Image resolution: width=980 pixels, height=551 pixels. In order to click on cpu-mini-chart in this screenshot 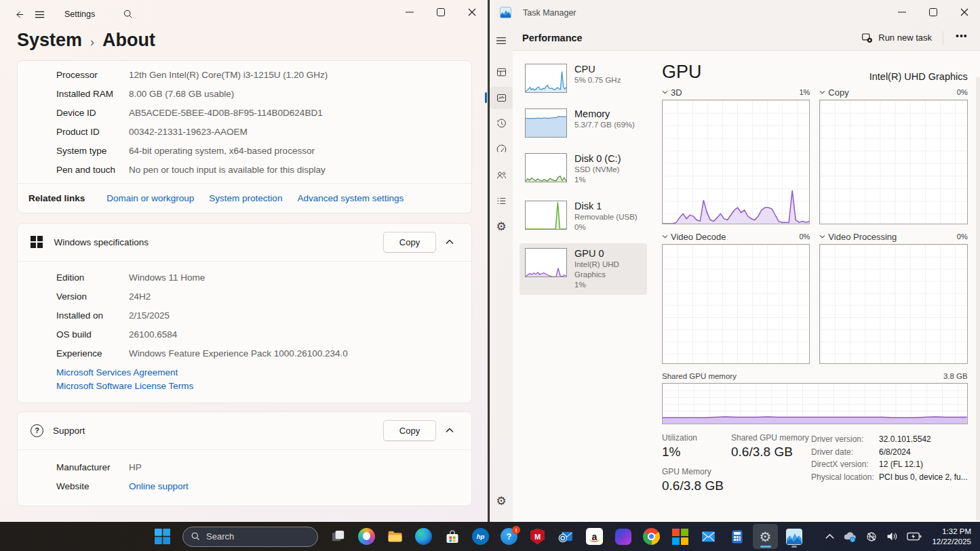, I will do `click(546, 79)`.